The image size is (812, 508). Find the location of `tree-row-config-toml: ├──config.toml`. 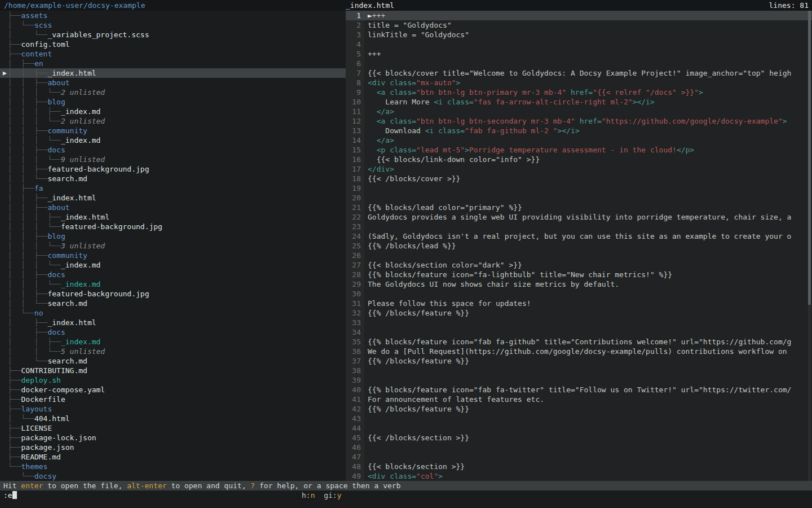

tree-row-config-toml: ├──config.toml is located at coordinates (173, 44).